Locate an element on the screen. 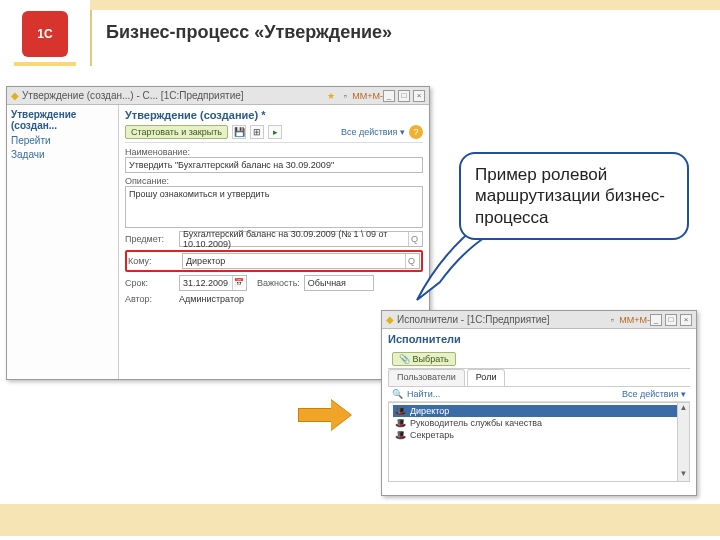 The width and height of the screenshot is (720, 540). window-title: Утверждение (создан...) - С... [1С:Предп… is located at coordinates (173, 96).